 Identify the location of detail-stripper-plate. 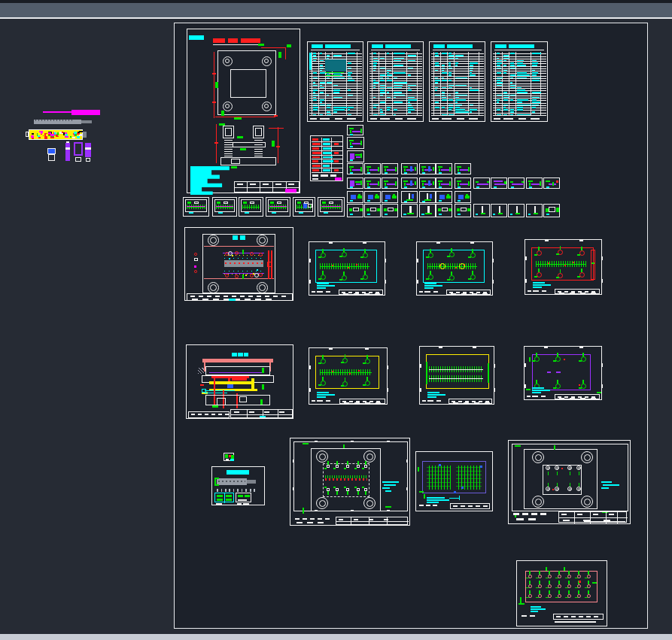
(455, 268).